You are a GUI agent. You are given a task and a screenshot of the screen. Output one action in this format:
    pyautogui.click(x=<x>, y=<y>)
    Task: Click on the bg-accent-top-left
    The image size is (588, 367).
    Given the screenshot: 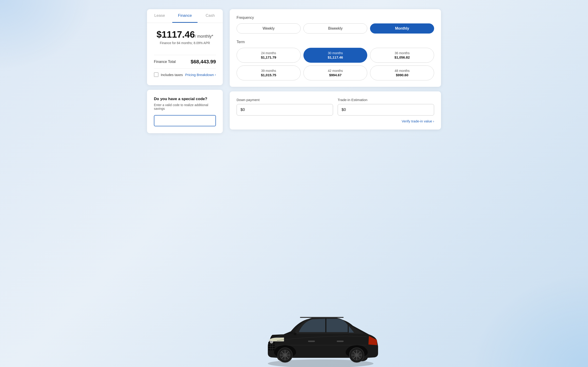 What is the action you would take?
    pyautogui.click(x=46, y=34)
    